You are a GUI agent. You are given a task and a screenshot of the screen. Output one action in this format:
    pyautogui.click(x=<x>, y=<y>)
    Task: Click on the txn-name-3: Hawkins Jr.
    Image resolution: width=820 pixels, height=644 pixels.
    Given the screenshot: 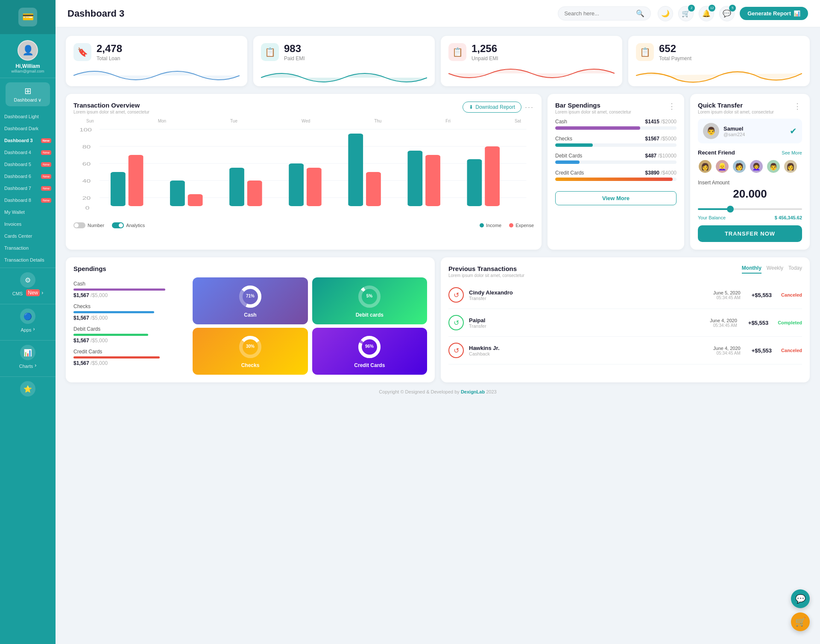 What is the action you would take?
    pyautogui.click(x=484, y=348)
    